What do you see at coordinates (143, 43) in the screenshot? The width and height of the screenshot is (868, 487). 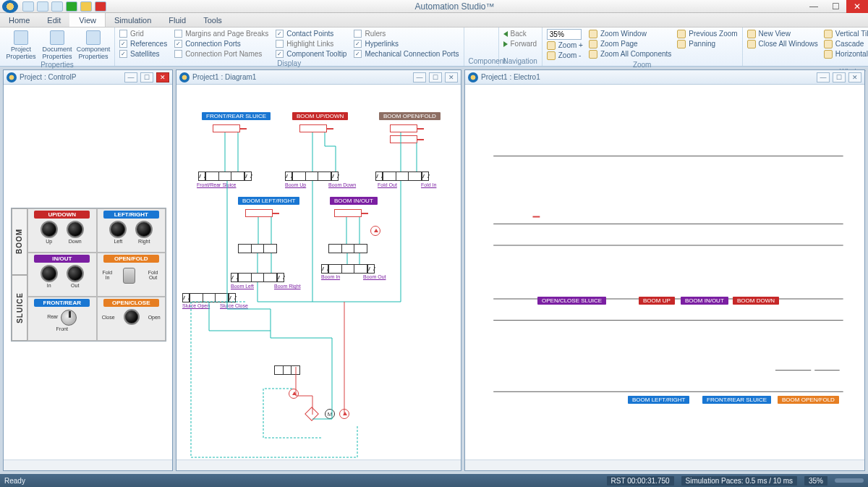 I see `chk-references: ✓References` at bounding box center [143, 43].